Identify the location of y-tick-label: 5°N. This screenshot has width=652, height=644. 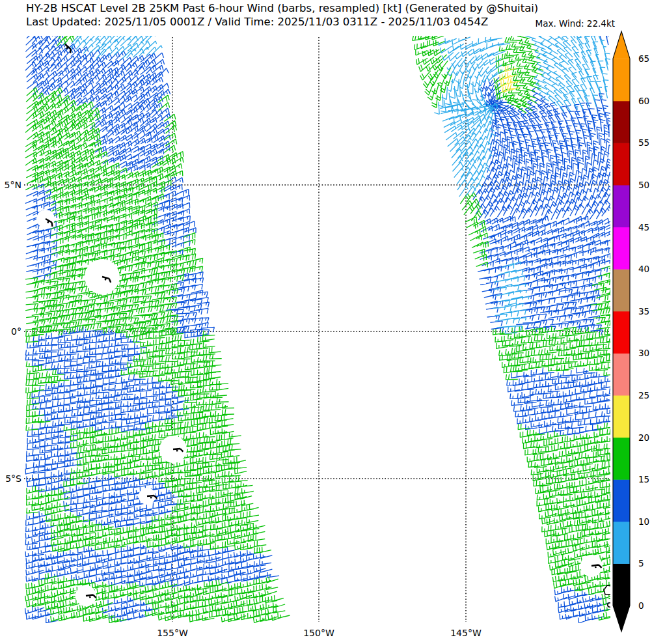
(13, 185).